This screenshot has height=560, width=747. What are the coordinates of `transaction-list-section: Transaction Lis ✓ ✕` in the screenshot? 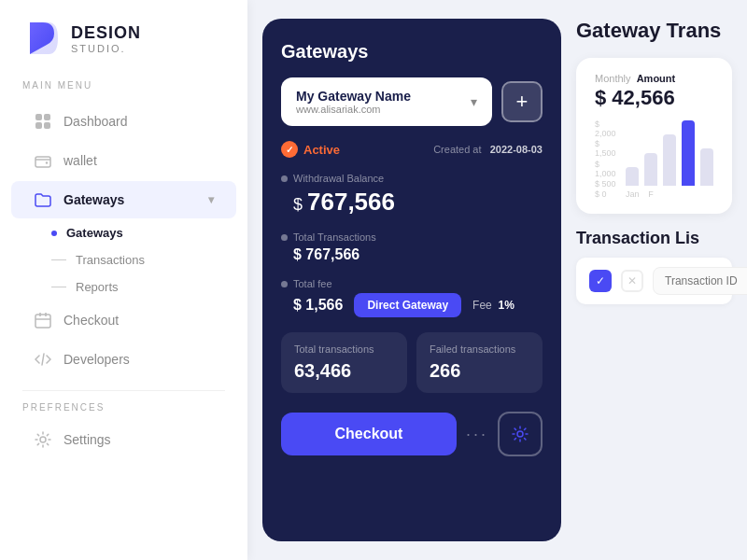 It's located at (654, 267).